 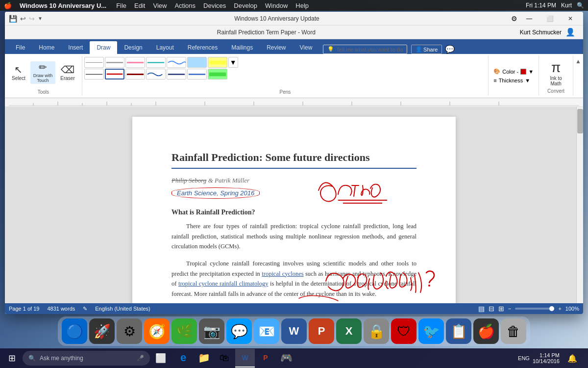 I want to click on color-control: 🎨 Color - ▼, so click(x=514, y=72).